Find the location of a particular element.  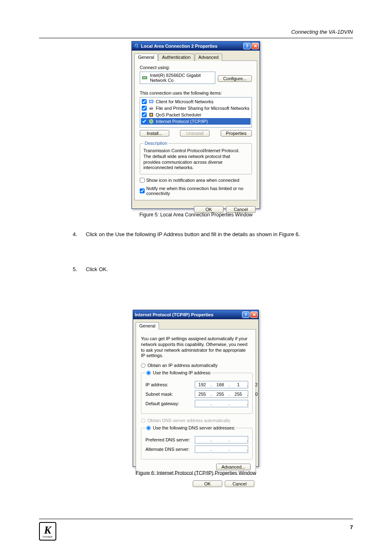

step-4-text: Click on the Use the following IP Addres… is located at coordinates (193, 234).